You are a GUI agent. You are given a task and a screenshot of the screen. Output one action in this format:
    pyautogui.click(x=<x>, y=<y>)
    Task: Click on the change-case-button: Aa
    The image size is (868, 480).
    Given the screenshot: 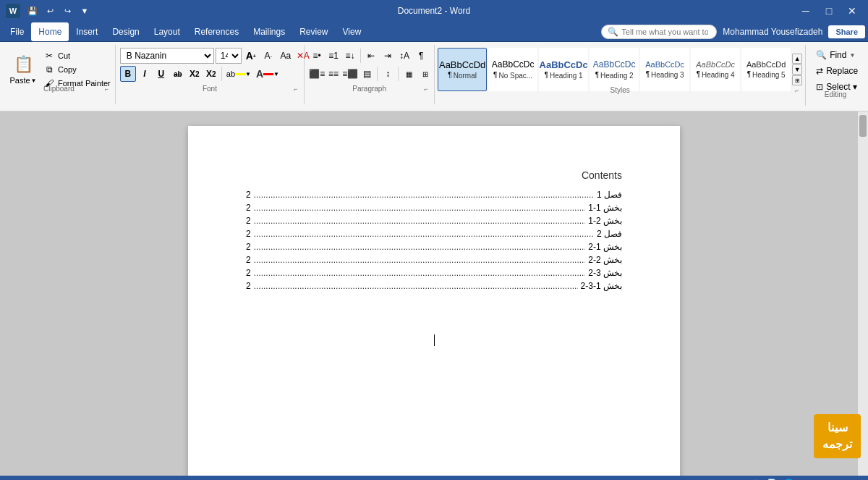 What is the action you would take?
    pyautogui.click(x=286, y=56)
    